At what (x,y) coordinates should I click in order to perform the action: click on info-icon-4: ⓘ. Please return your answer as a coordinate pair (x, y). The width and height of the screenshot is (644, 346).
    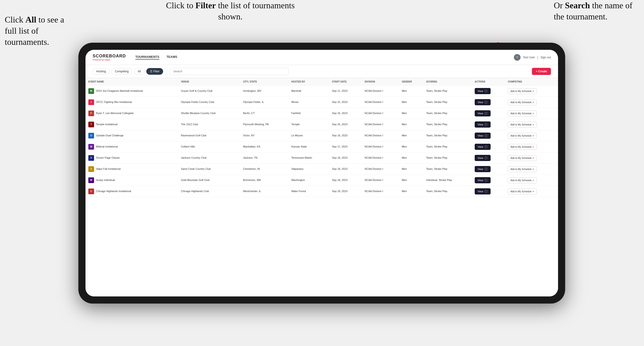
    Looking at the image, I should click on (486, 136).